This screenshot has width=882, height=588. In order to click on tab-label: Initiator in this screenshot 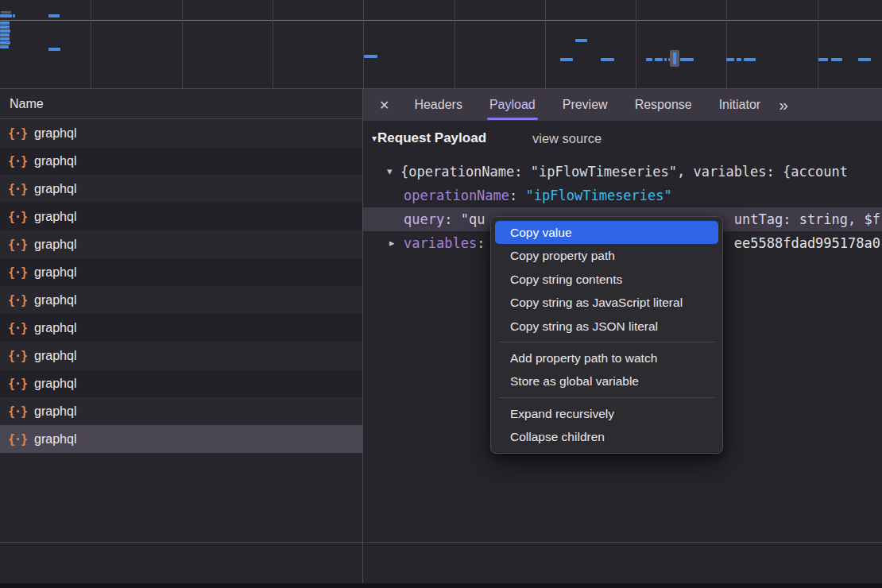, I will do `click(740, 105)`.